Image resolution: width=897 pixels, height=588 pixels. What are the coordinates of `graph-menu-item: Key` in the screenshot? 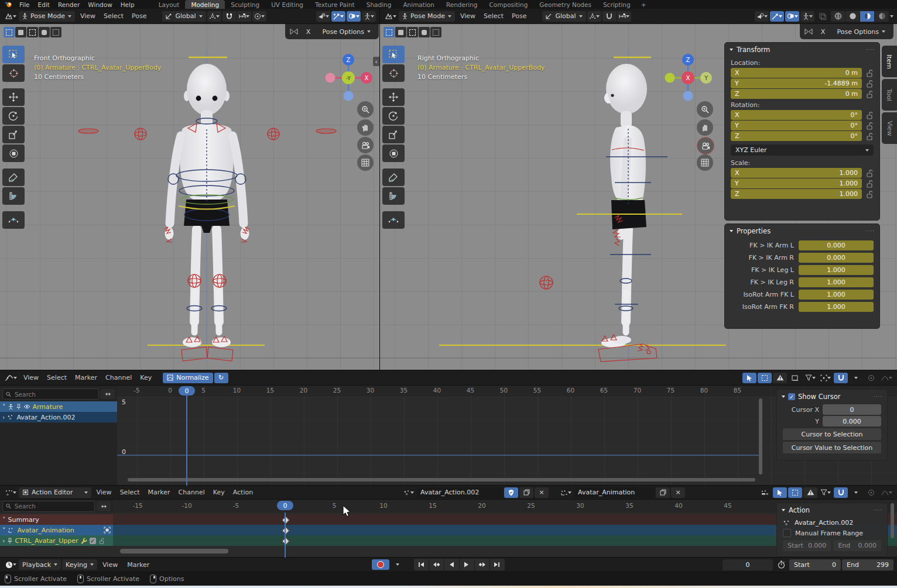 It's located at (146, 378).